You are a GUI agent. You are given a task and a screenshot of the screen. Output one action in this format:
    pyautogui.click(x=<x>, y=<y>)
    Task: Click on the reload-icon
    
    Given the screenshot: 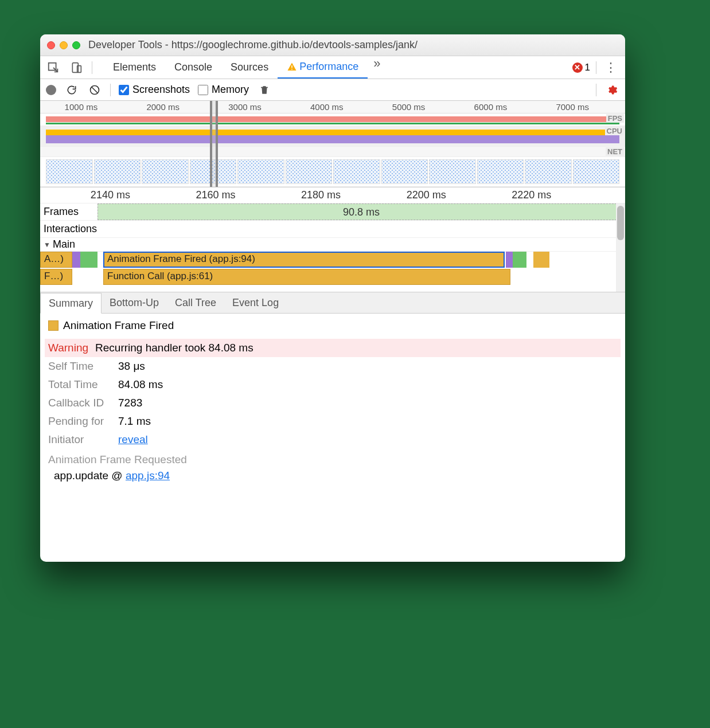 What is the action you would take?
    pyautogui.click(x=72, y=90)
    